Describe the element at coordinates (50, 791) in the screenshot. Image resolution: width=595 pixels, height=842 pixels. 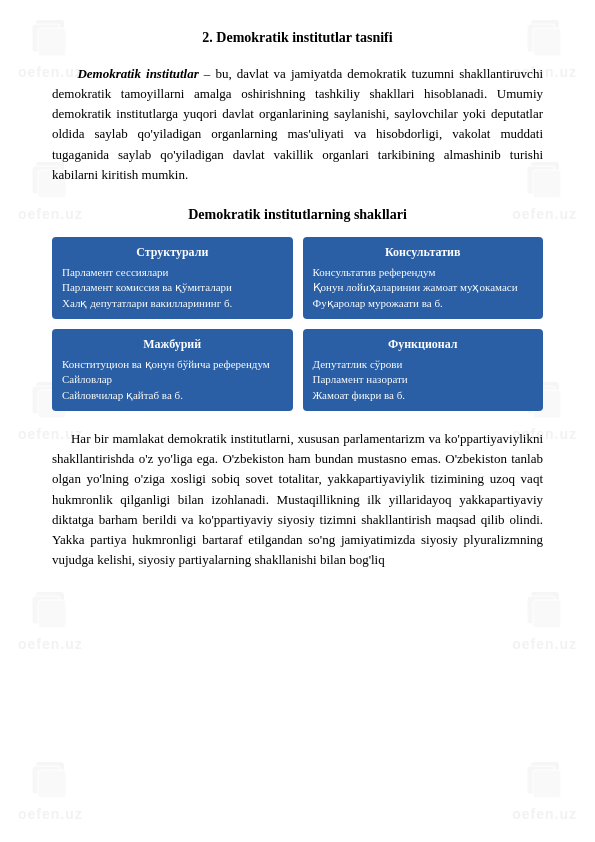
I see `watermark-bottom-left: oefen.uz` at that location.